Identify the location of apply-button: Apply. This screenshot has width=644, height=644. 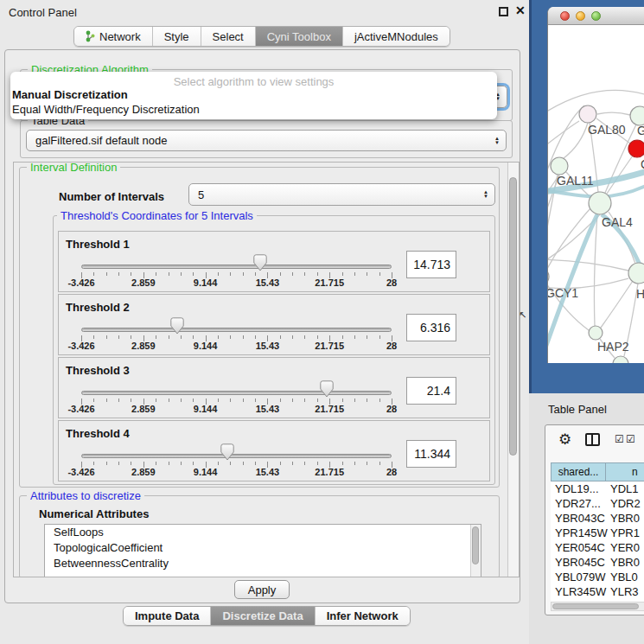
(262, 590).